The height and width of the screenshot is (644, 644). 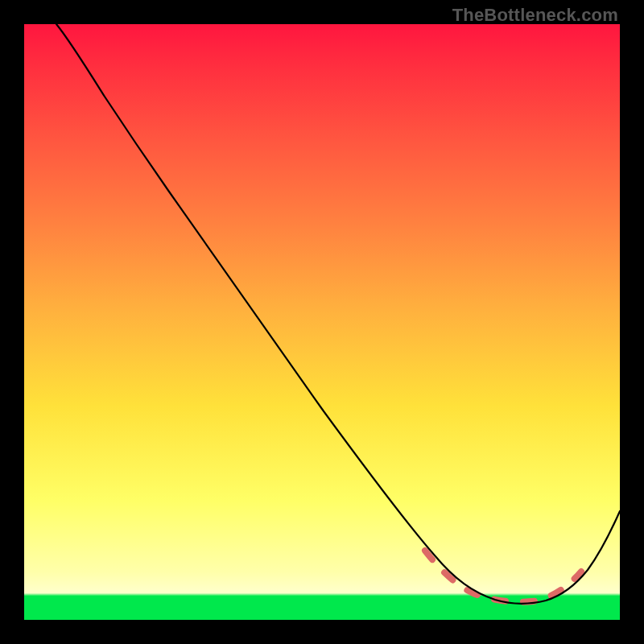 What do you see at coordinates (503, 576) in the screenshot?
I see `highlight-dash` at bounding box center [503, 576].